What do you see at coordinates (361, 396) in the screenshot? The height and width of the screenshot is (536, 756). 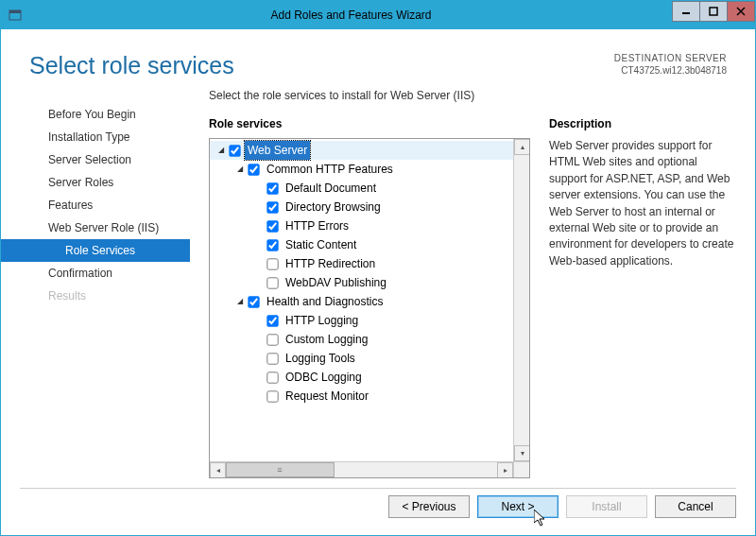 I see `tree-row: Request Monitor` at bounding box center [361, 396].